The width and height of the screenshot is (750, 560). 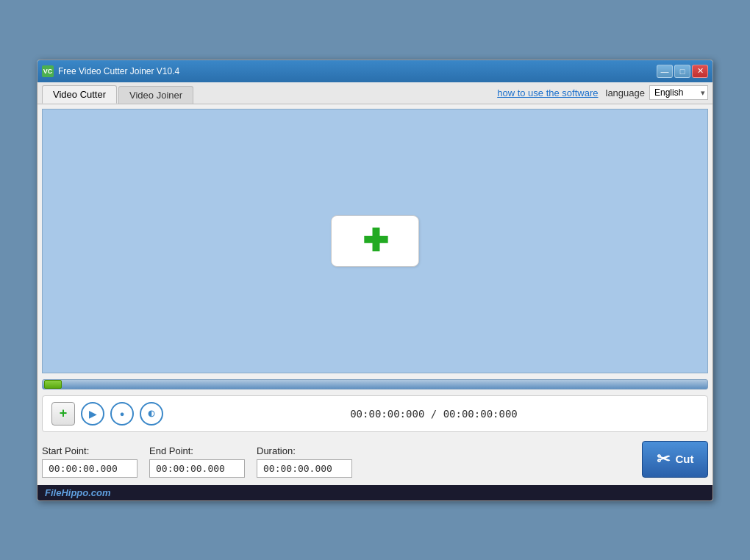 I want to click on title-bar-controls: — □ ✕, so click(x=682, y=71).